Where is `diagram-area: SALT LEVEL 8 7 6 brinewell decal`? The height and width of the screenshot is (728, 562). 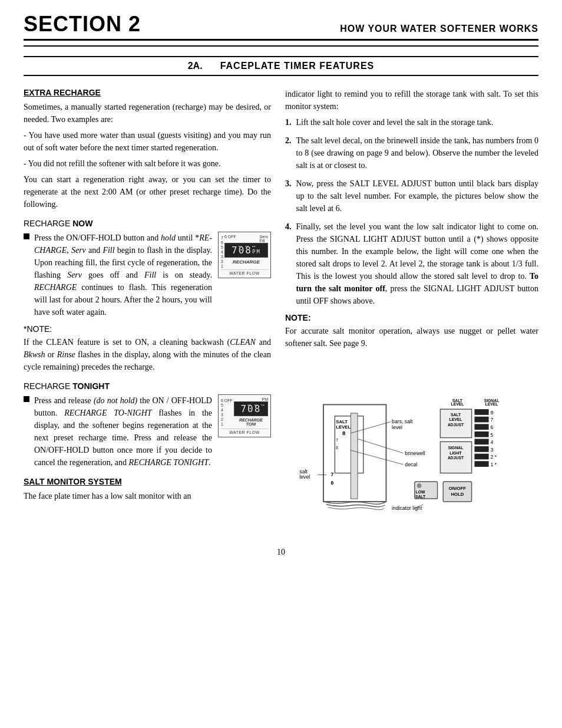 diagram-area: SALT LEVEL 8 7 6 brinewell decal is located at coordinates (412, 447).